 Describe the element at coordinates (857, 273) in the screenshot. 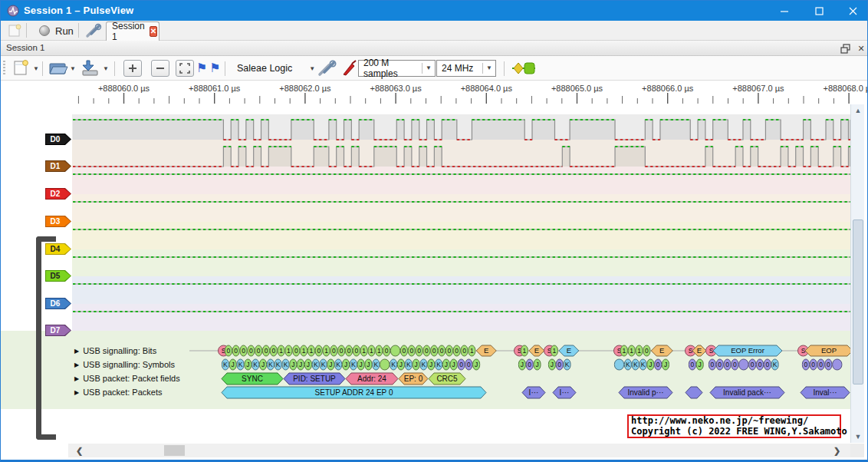

I see `vertical-scrollbar: ▲ ▼` at that location.